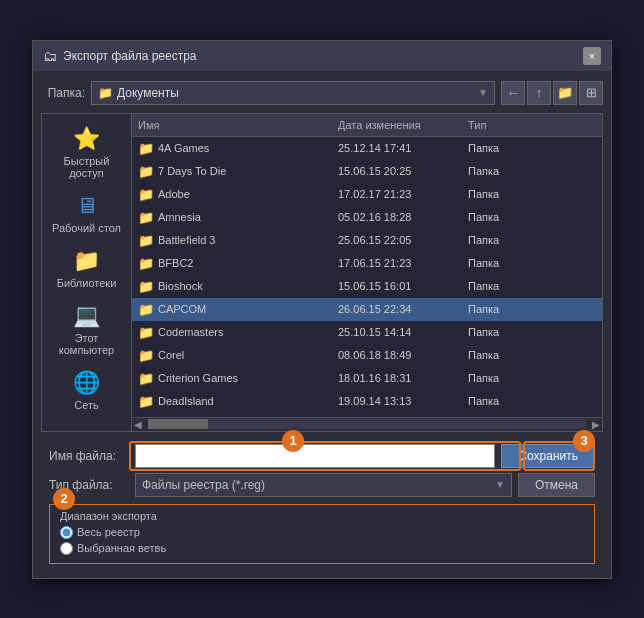 The height and width of the screenshot is (618, 644). I want to click on filename-label: Имя файла:, so click(89, 456).